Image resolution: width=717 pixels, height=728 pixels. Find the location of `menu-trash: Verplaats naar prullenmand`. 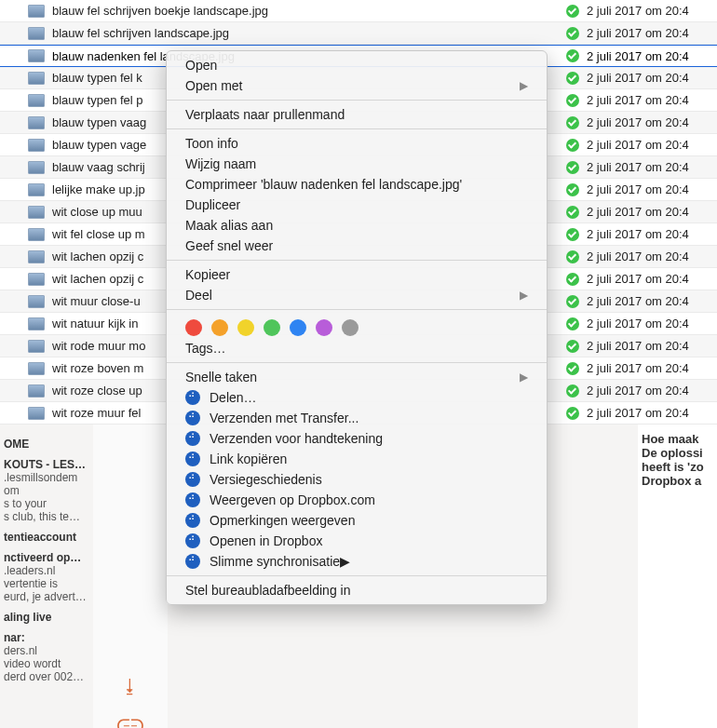

menu-trash: Verplaats naar prullenmand is located at coordinates (357, 115).